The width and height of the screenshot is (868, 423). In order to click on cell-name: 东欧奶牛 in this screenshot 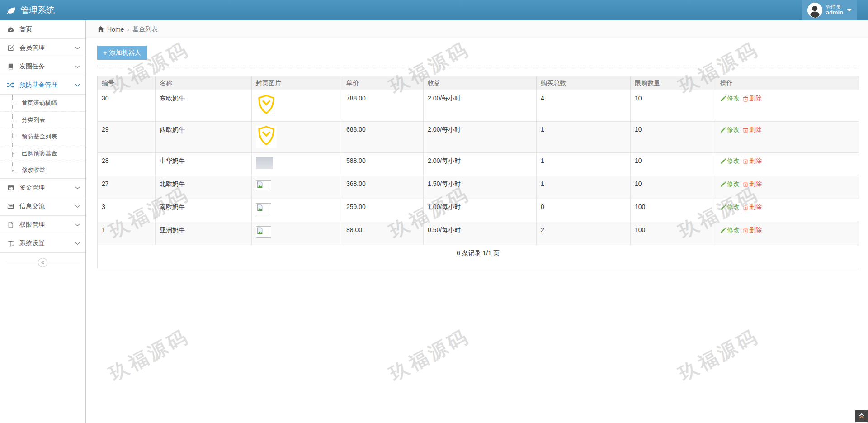, I will do `click(203, 106)`.